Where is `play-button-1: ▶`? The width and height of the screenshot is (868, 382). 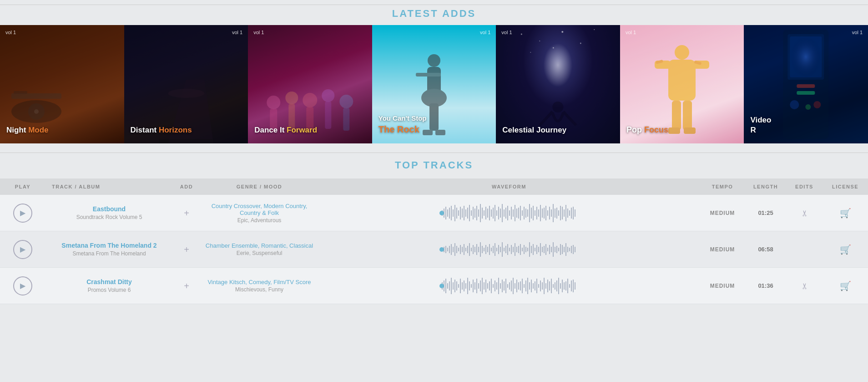
play-button-1: ▶ is located at coordinates (23, 213).